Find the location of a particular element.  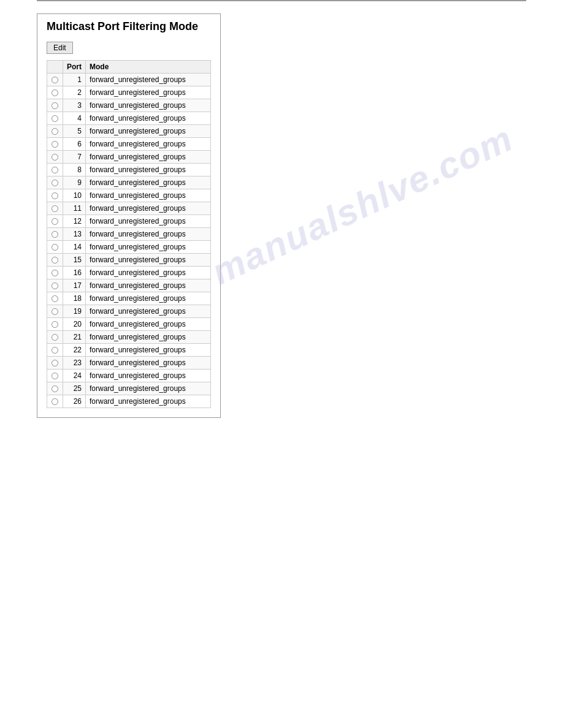

table-row: 5forward_unregistered_groups is located at coordinates (129, 131).